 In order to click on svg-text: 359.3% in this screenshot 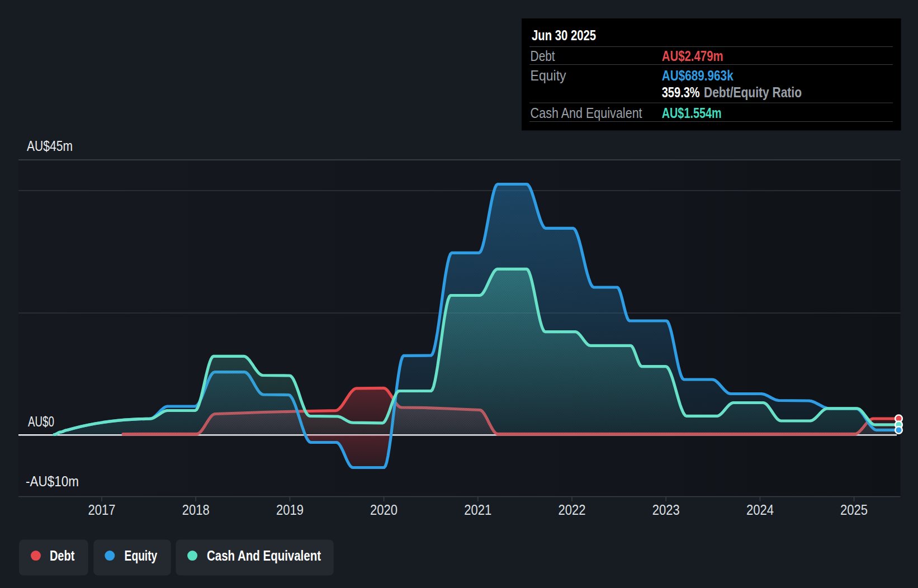, I will do `click(681, 92)`.